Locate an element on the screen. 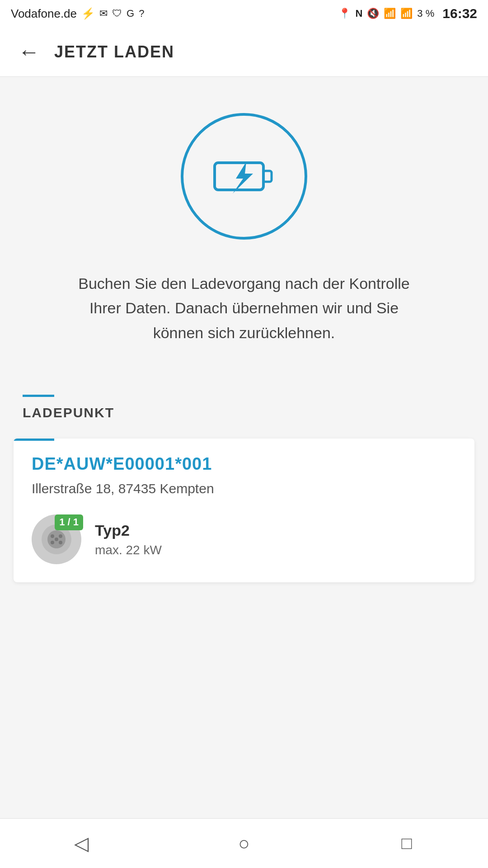 The height and width of the screenshot is (868, 488). carrier-text: Vodafone.de is located at coordinates (44, 14).